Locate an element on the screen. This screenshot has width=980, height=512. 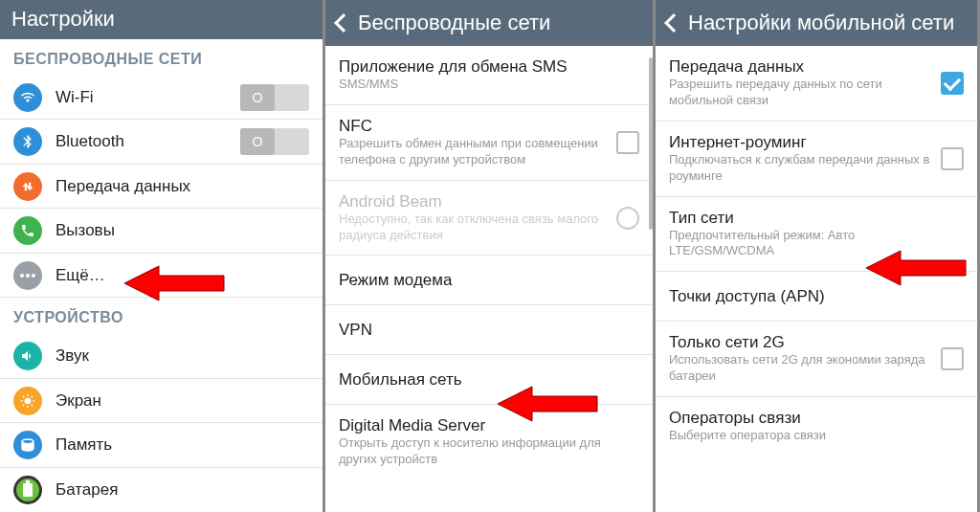
panel1-title: Настройки is located at coordinates (63, 19).